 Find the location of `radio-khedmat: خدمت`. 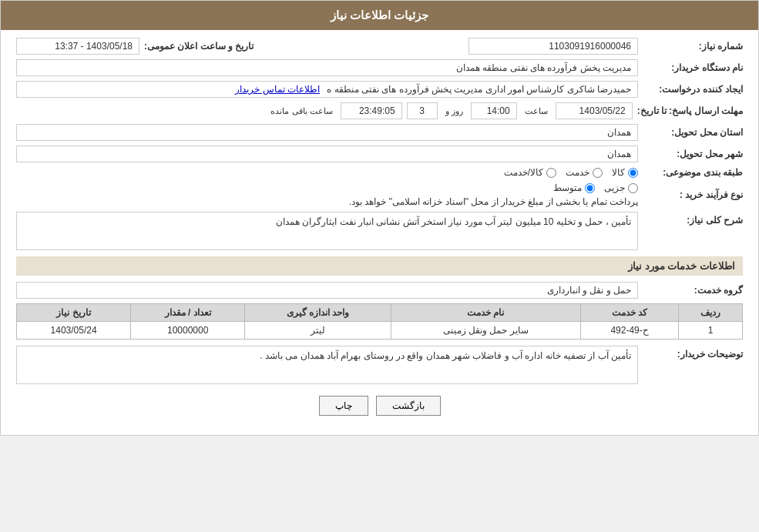

radio-khedmat: خدمت is located at coordinates (584, 172).